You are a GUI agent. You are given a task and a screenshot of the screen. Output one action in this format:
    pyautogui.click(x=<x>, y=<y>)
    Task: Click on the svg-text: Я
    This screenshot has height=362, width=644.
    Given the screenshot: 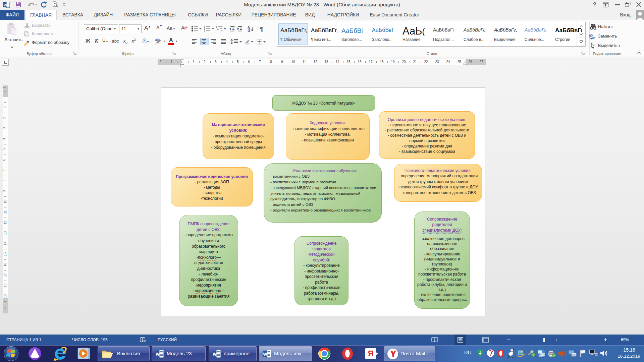 What is the action you would take?
    pyautogui.click(x=371, y=354)
    